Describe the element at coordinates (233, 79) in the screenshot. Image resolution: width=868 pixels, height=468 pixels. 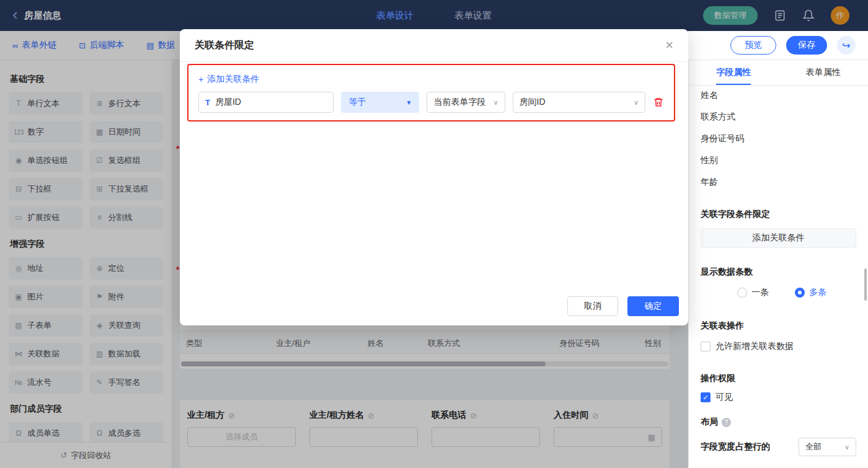
I see `add-condition-label: 添加关联条件` at that location.